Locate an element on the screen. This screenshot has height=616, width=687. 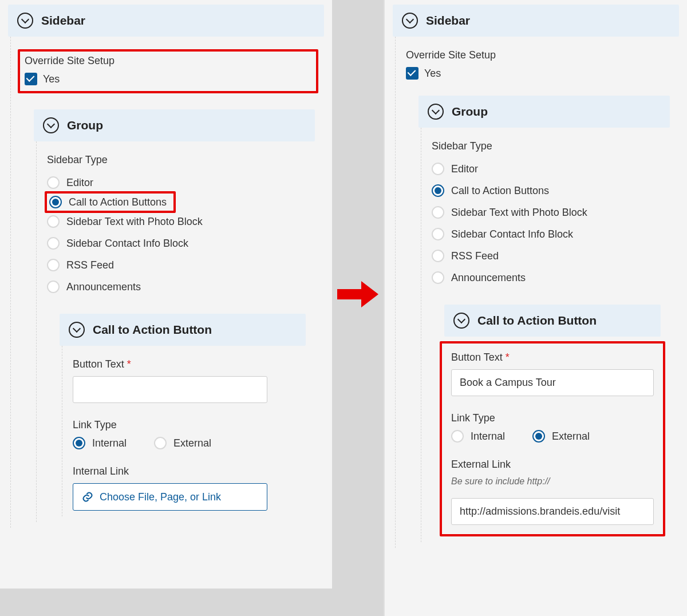
arrow-icon is located at coordinates (358, 294).